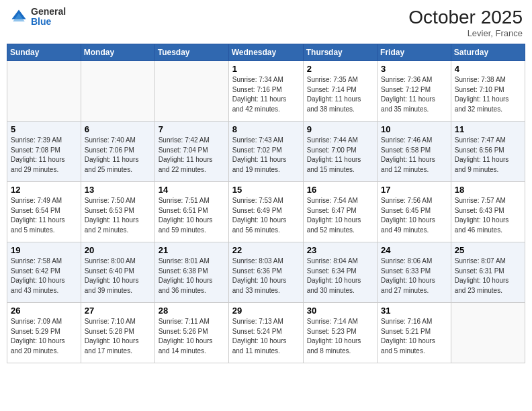 The width and height of the screenshot is (532, 411). Describe the element at coordinates (414, 155) in the screenshot. I see `day-info: Sunrise: 7:46 AM Sunset: 6:58 PM Dayligh…` at that location.